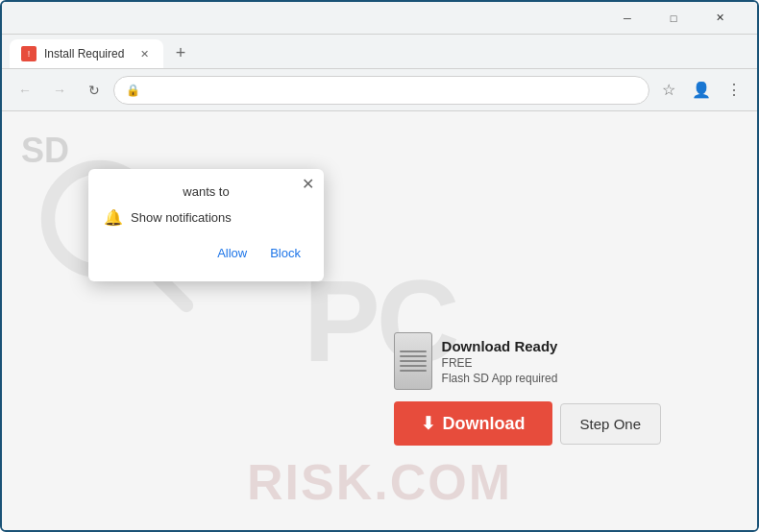 The image size is (759, 532). Describe the element at coordinates (380, 90) in the screenshot. I see `address-bar: ← → ↻ 🔒 ☆ 👤 ⋮` at that location.